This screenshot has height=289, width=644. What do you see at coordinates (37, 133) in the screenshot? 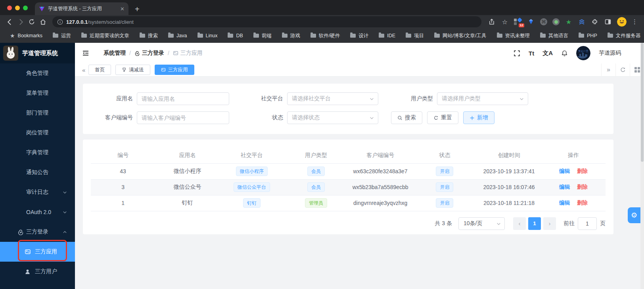
I see `sidebar-item-post: 岗位管理` at bounding box center [37, 133].